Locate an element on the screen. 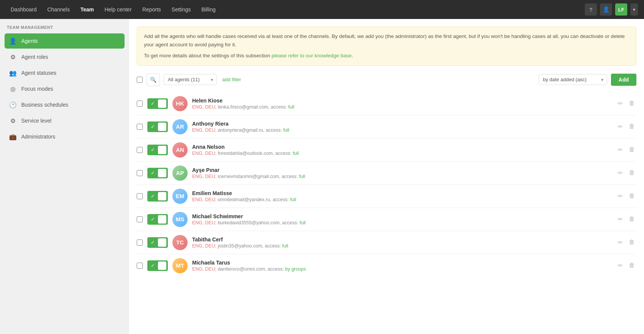 This screenshot has width=644, height=334. help-button: ? is located at coordinates (591, 9).